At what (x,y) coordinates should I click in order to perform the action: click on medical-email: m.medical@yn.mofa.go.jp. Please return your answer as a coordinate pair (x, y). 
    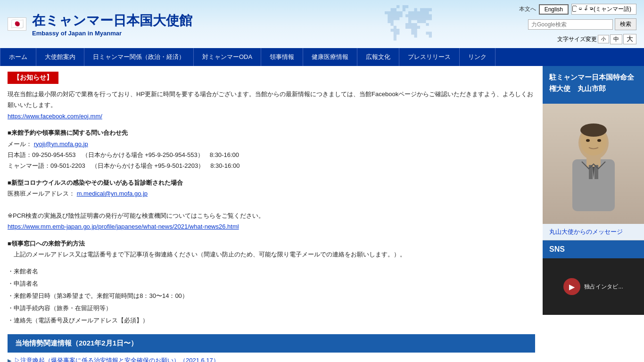
    Looking at the image, I should click on (112, 193).